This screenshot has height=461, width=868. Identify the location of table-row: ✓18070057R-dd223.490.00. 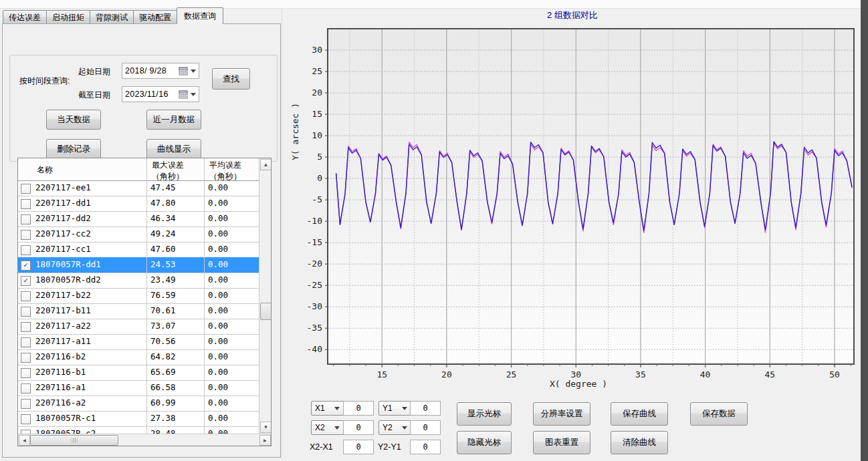
(138, 281).